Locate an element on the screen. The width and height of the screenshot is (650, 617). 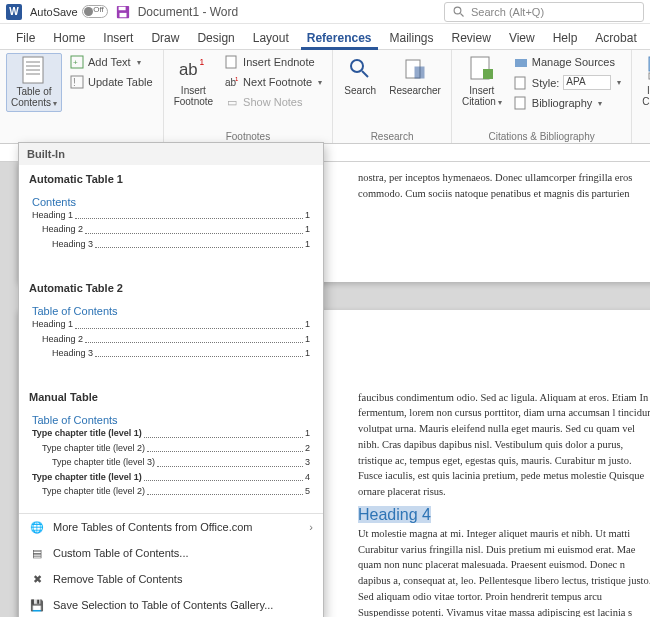
next-footnote-button: ab1Next Footnote▾ is located at coordinates (274, 82).